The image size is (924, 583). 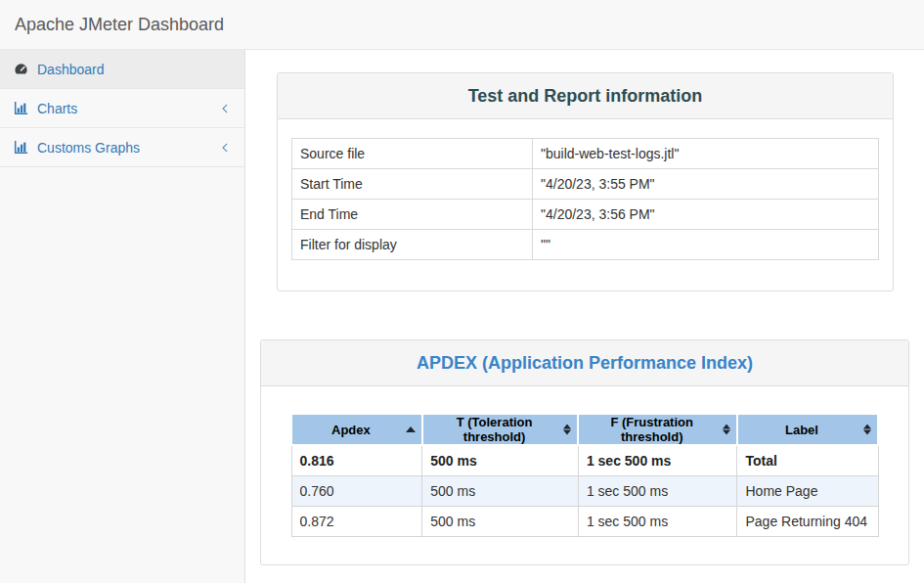 I want to click on apdex-header-row: Apdex T (Toleration threshold) F (Frustr…, so click(x=585, y=429).